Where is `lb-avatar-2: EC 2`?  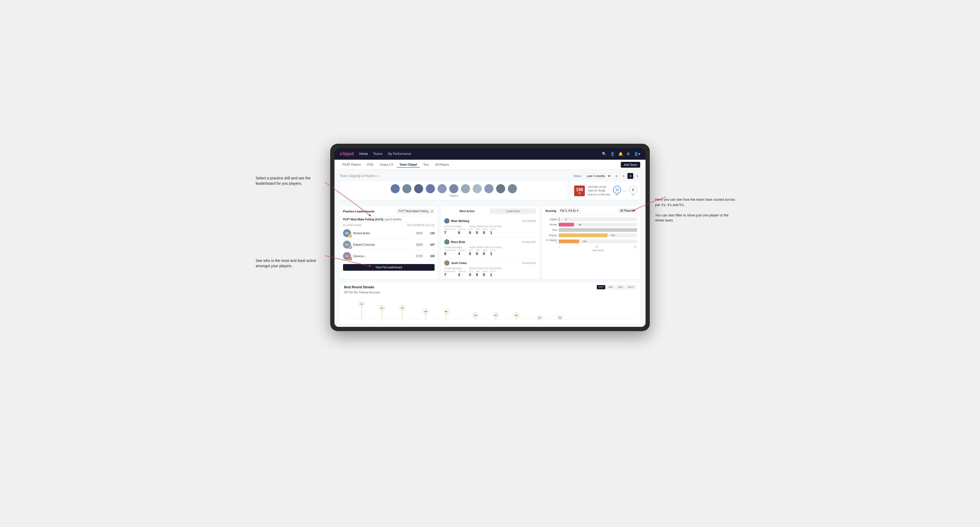 lb-avatar-2: EC 2 is located at coordinates (347, 245).